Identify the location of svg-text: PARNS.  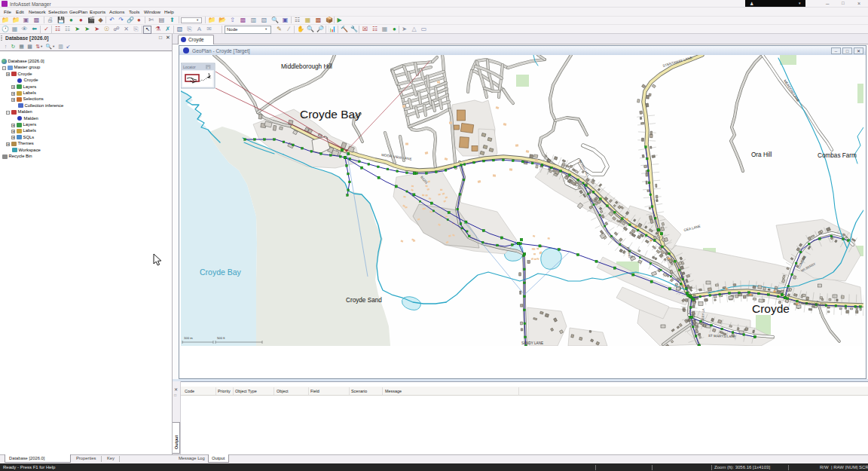
(628, 252).